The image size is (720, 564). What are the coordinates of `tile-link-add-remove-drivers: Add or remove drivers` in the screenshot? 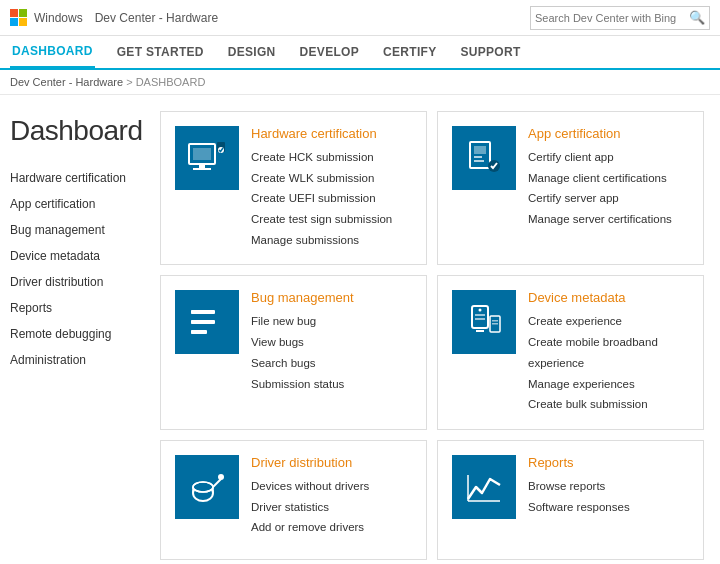 It's located at (332, 528).